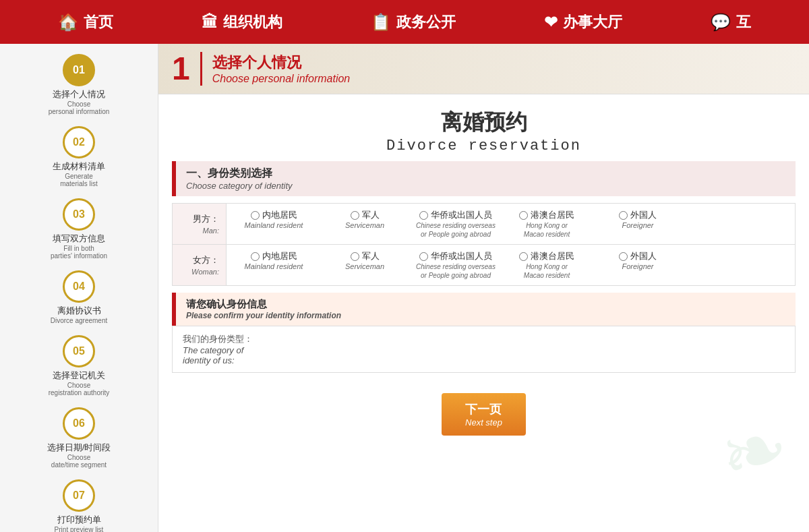 Image resolution: width=809 pixels, height=532 pixels. What do you see at coordinates (79, 376) in the screenshot?
I see `step-label-zh-5: 选择登记机关` at bounding box center [79, 376].